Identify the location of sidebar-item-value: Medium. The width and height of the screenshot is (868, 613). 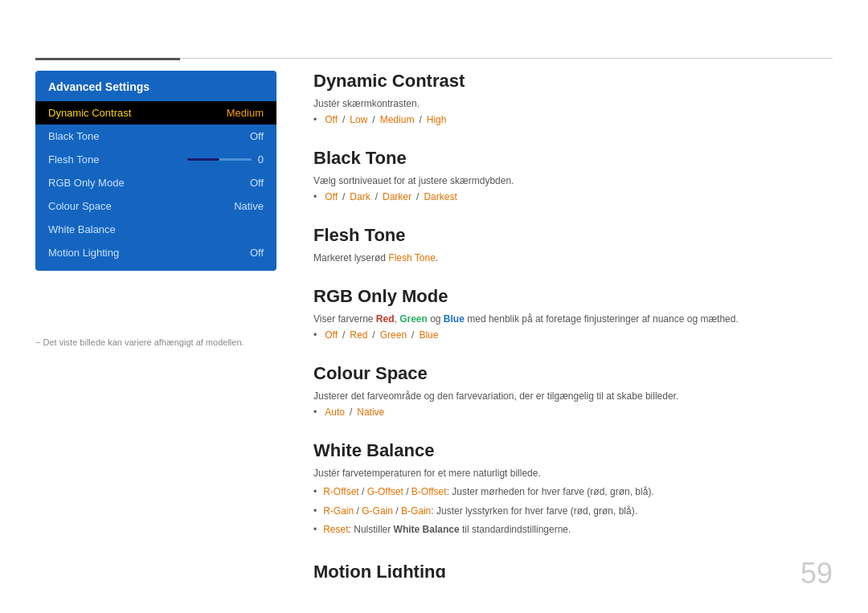
(245, 112).